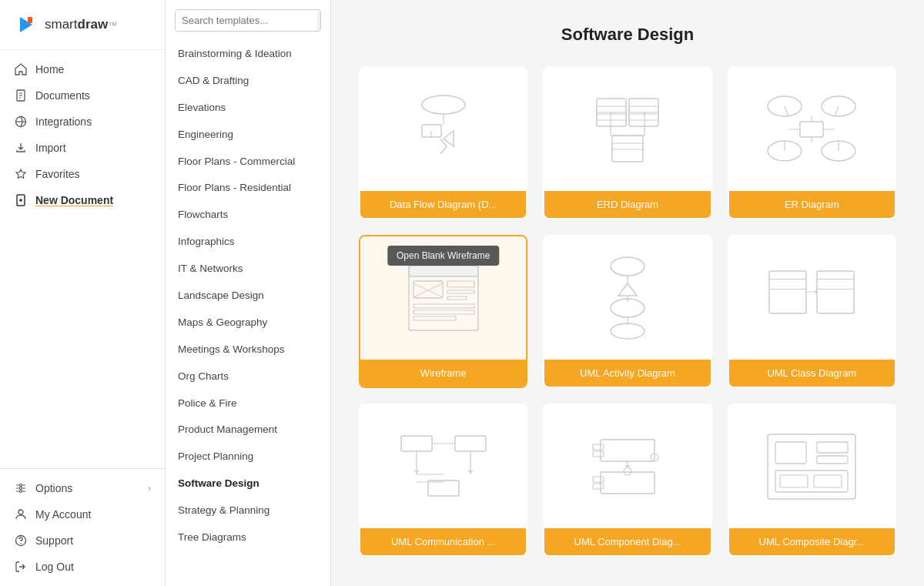  I want to click on sidebar-item-favorites: Favorites, so click(82, 174).